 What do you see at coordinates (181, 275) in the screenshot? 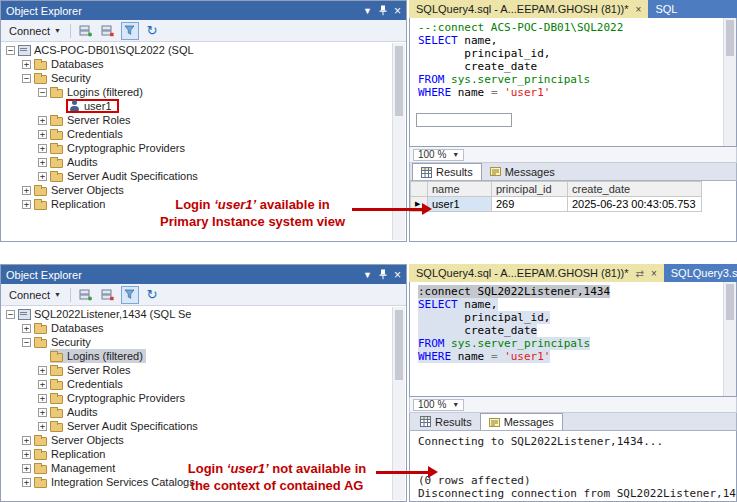
I see `object-explorer-title: Object Explorer` at bounding box center [181, 275].